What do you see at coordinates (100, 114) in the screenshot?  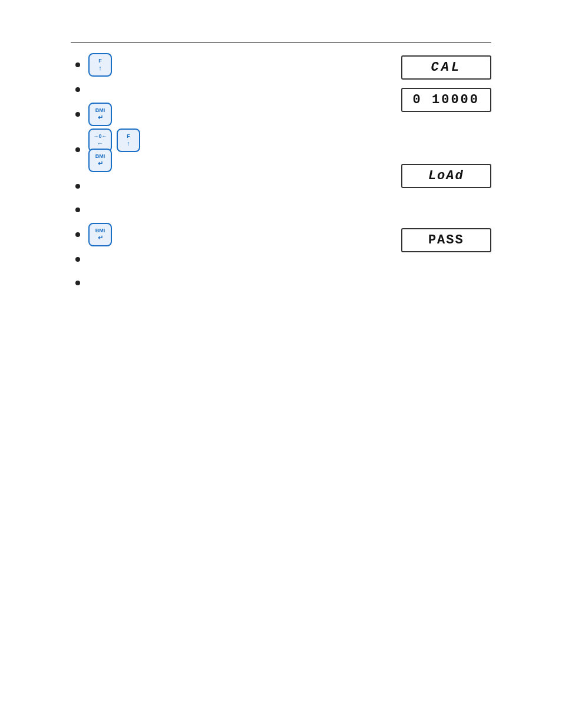 I see `bmi-enter-button-icon: BMI ↵` at bounding box center [100, 114].